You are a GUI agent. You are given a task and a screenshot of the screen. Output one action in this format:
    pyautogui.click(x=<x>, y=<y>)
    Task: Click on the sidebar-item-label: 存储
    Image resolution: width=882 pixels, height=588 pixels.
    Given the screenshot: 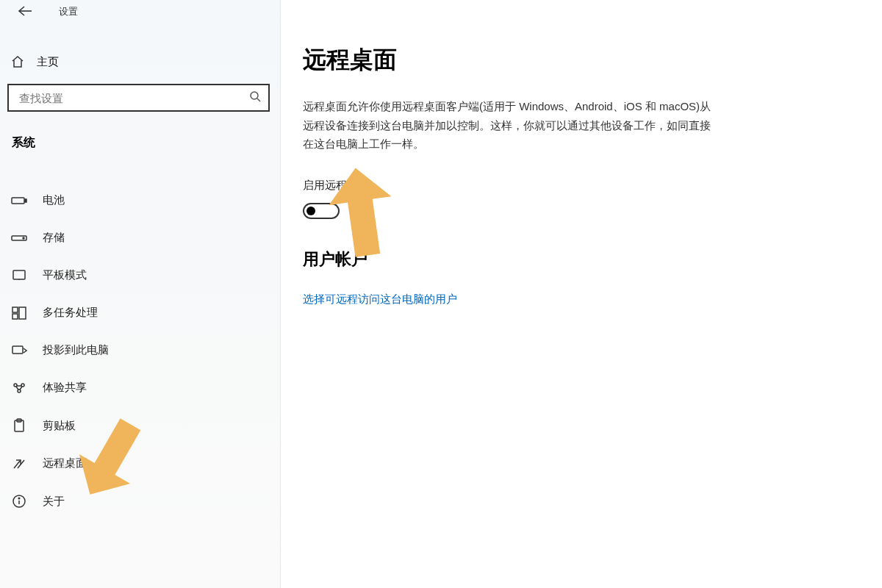 What is the action you would take?
    pyautogui.click(x=54, y=238)
    